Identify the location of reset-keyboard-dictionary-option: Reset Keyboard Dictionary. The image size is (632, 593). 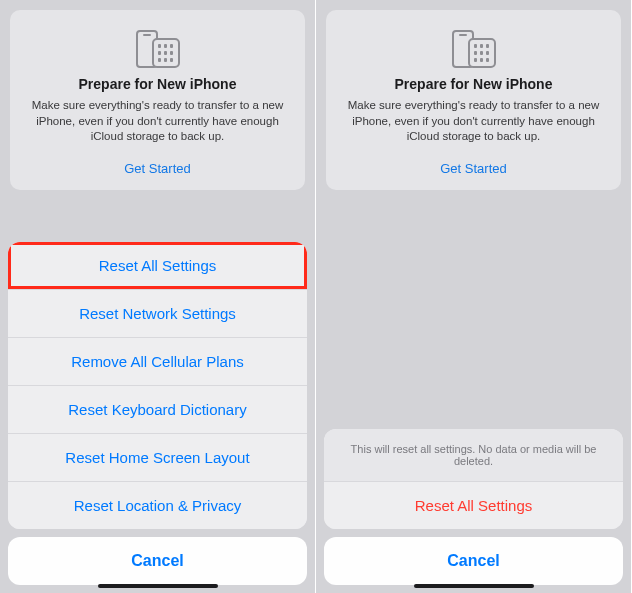
(158, 410).